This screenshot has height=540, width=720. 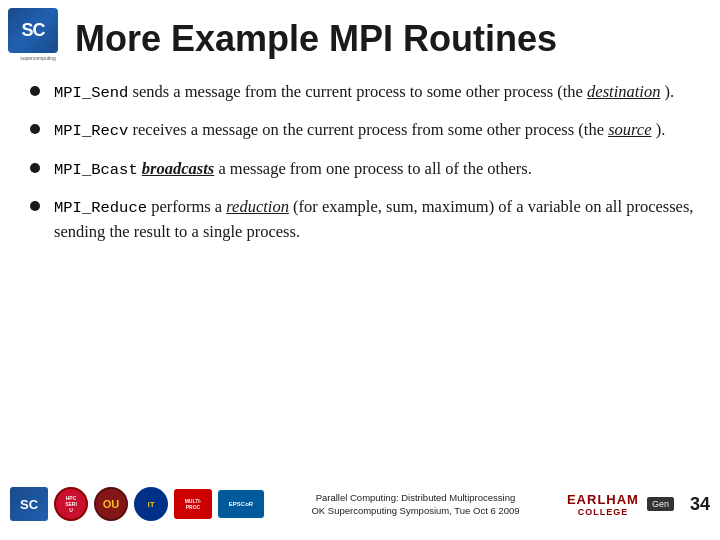 I want to click on gen-badge: Gen, so click(x=660, y=504).